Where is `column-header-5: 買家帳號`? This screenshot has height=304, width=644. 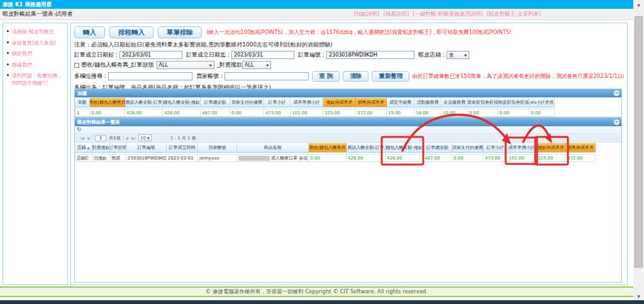
column-header-5: 買家帳號 is located at coordinates (218, 148).